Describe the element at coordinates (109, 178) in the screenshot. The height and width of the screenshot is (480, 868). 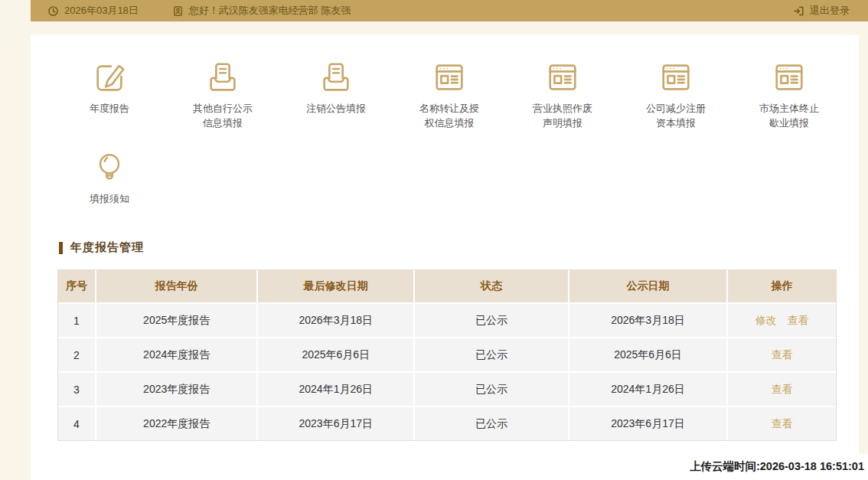
I see `nav-item-filing-instructions: 填报须知` at that location.